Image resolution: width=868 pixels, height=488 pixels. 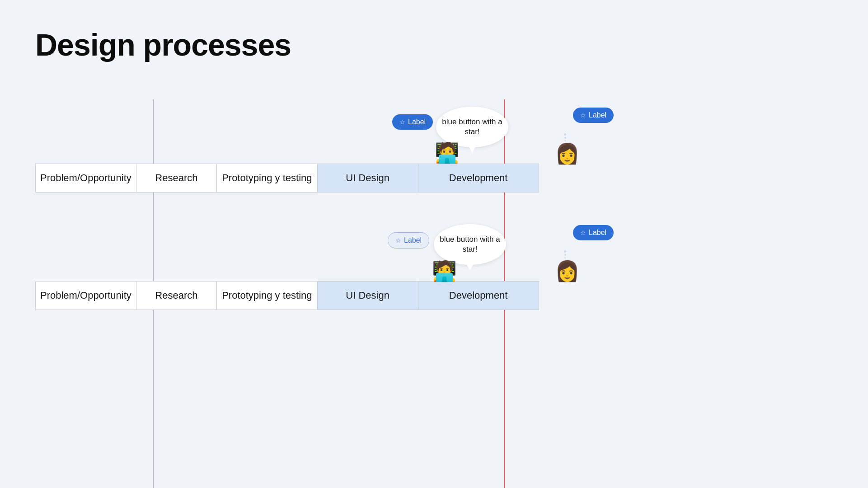 What do you see at coordinates (368, 296) in the screenshot?
I see `col-uidesign-bottom: UI Design` at bounding box center [368, 296].